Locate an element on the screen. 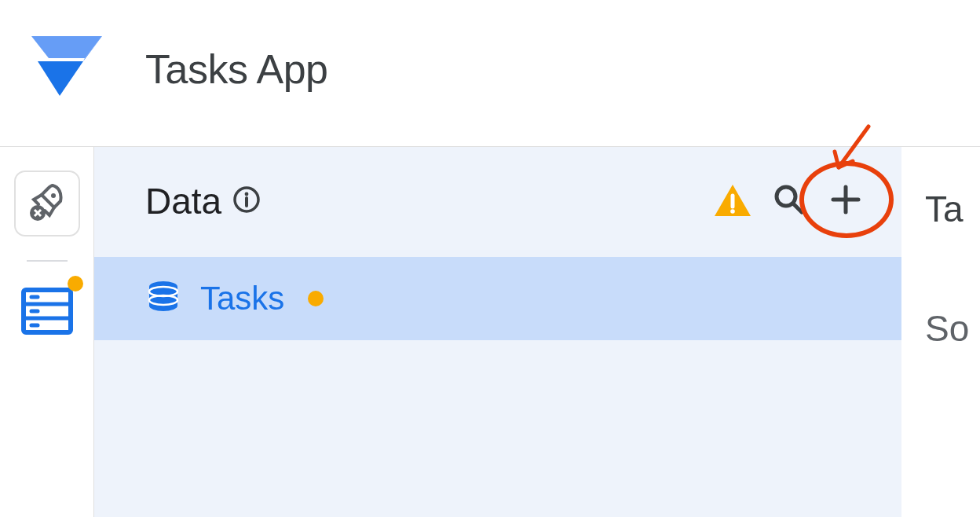  rocket-icon is located at coordinates (47, 204).